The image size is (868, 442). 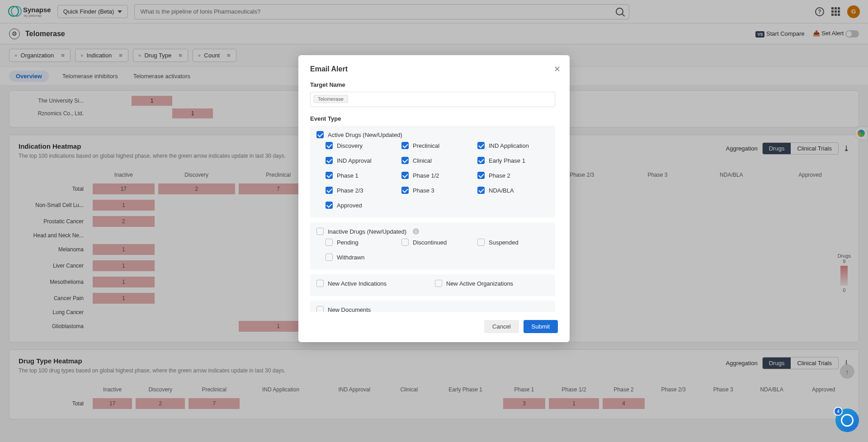 What do you see at coordinates (433, 246) in the screenshot?
I see `inactive-drugs-section: Inactive Drugs (New/Updated) i PendingDi…` at bounding box center [433, 246].